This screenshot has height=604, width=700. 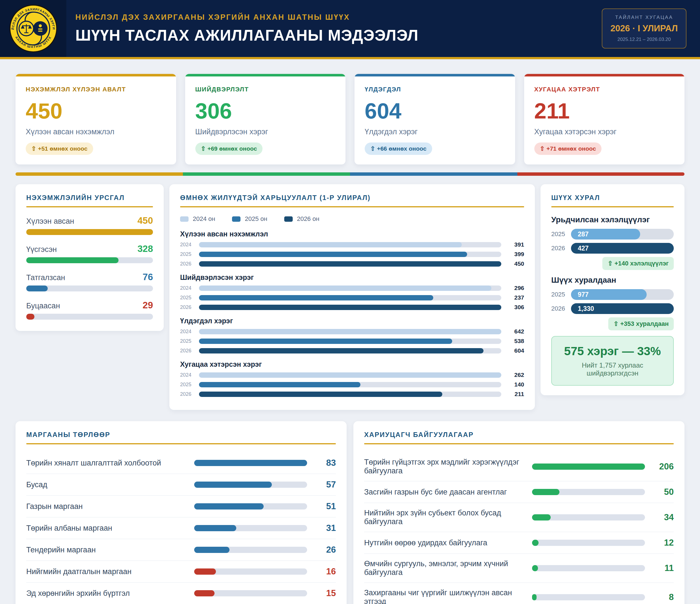 What do you see at coordinates (612, 248) in the screenshot?
I see `court-row: 2026 427` at bounding box center [612, 248].